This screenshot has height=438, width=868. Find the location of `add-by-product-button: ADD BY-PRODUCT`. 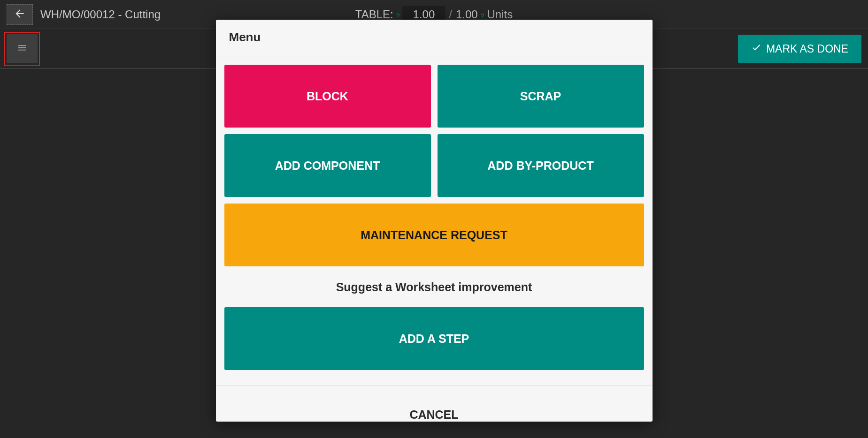

add-by-product-button: ADD BY-PRODUCT is located at coordinates (541, 166).